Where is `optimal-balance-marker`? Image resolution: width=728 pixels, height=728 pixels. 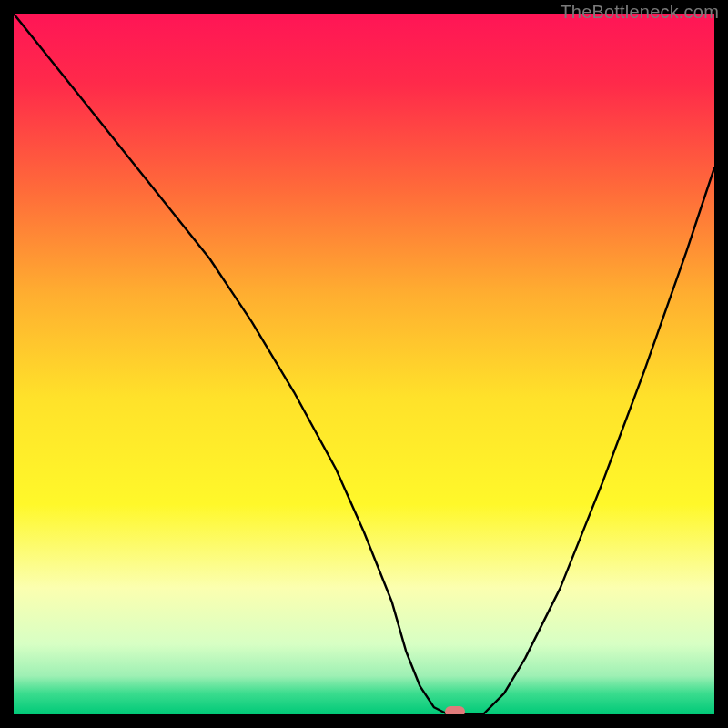
optimal-balance-marker is located at coordinates (455, 710).